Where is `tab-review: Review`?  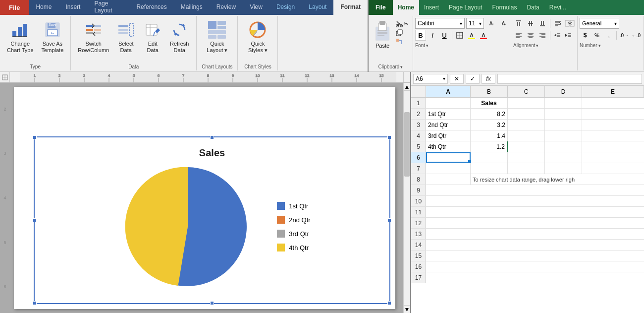
tab-review: Review is located at coordinates (226, 7).